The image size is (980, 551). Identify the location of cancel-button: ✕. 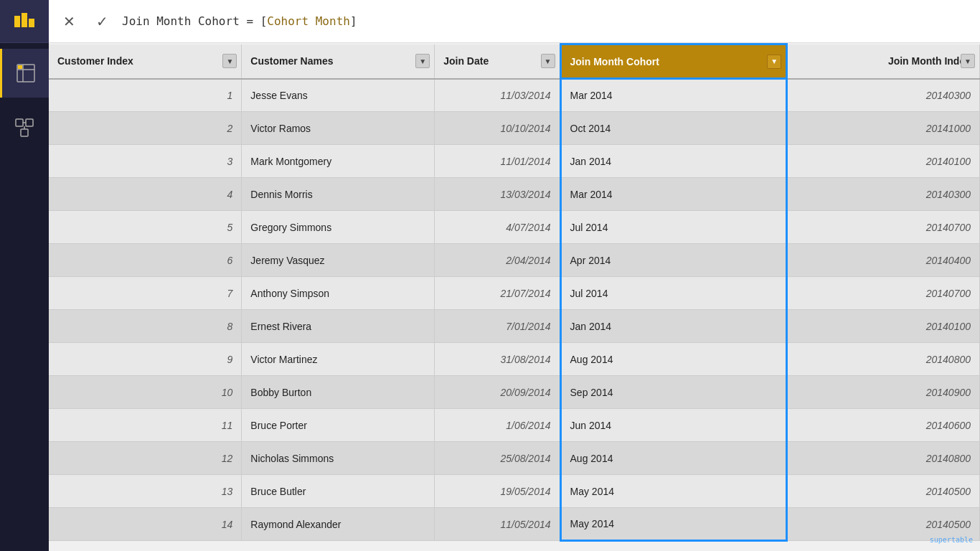
(69, 22).